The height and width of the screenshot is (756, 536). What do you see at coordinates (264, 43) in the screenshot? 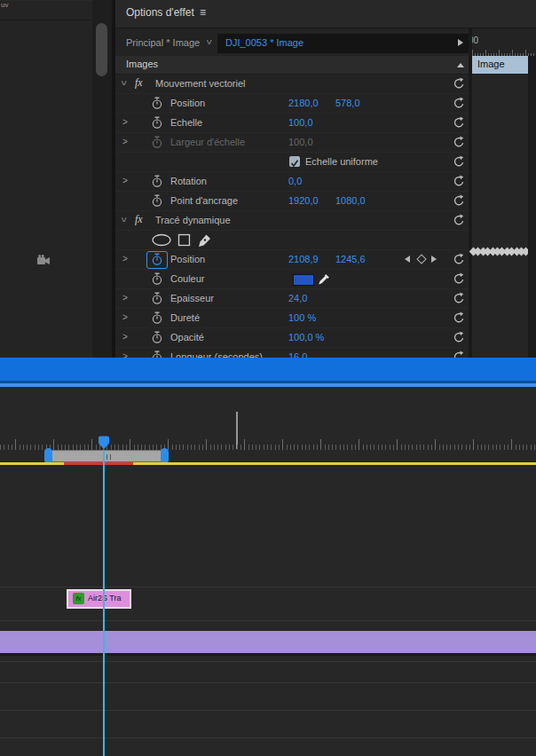
I see `active-clip-name: DJI_0053 * Image` at bounding box center [264, 43].